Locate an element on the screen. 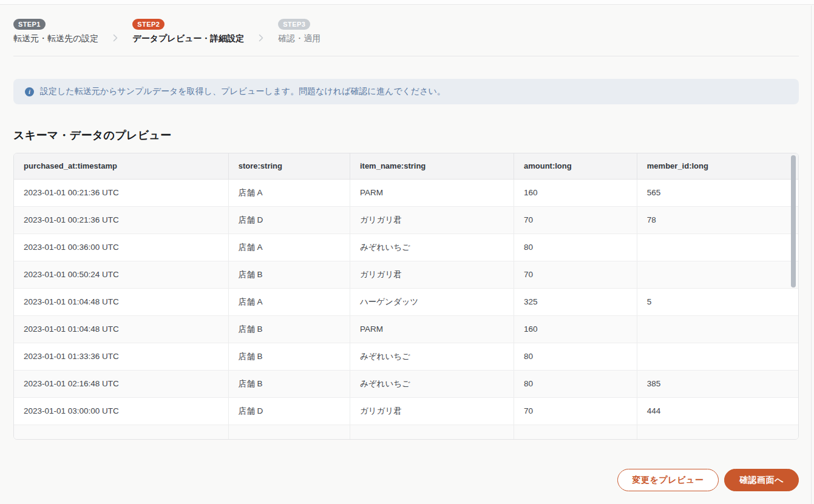  table-header-cell: item_name:string is located at coordinates (432, 166).